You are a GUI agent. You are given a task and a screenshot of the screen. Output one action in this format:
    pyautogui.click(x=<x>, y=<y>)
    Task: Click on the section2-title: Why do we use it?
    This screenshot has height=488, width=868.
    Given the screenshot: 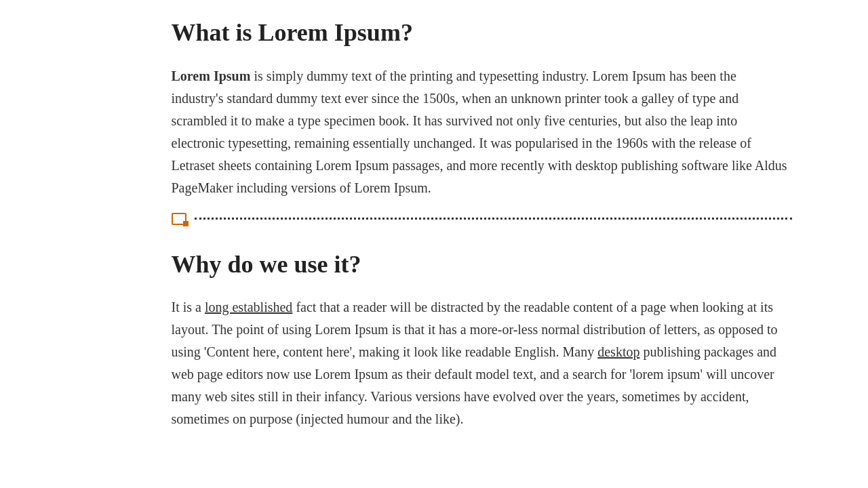 What is the action you would take?
    pyautogui.click(x=481, y=265)
    